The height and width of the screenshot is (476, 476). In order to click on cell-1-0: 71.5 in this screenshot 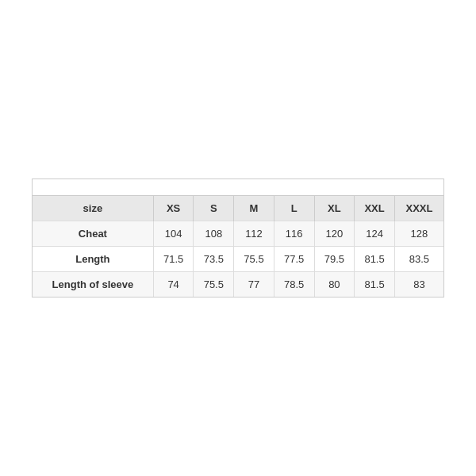, I will do `click(173, 259)`.